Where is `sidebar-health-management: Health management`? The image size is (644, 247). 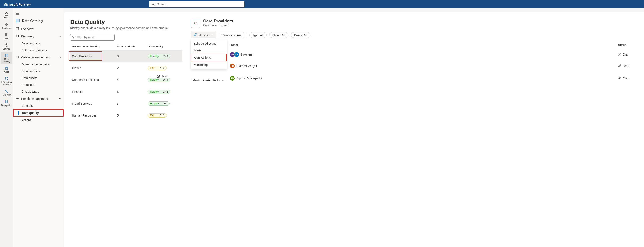
sidebar-health-management: Health management is located at coordinates (38, 99).